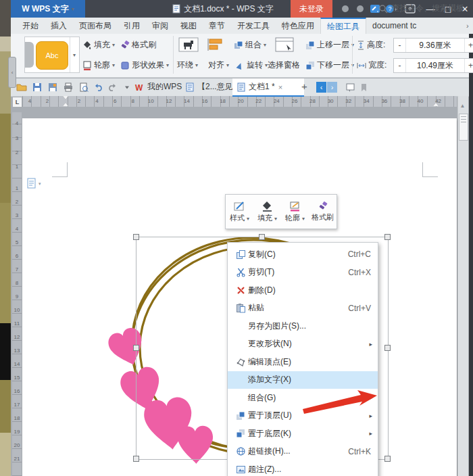 The height and width of the screenshot is (476, 473). I want to click on width-minus-button: -, so click(400, 66).